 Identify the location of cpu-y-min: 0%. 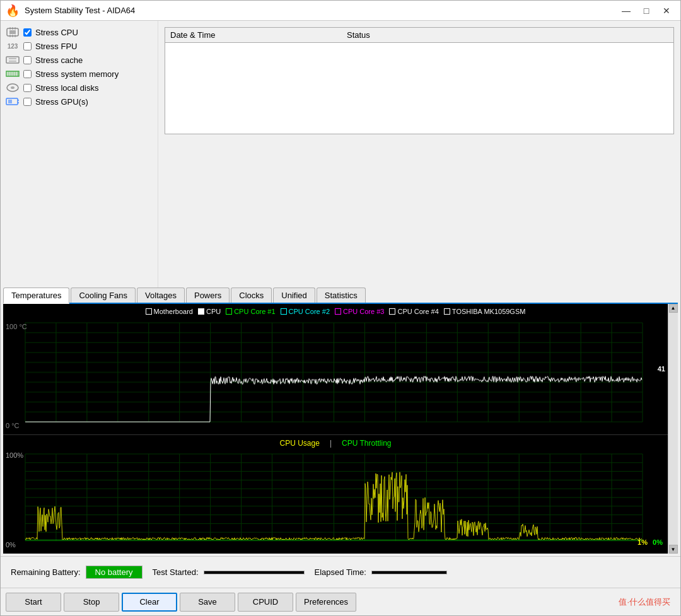
(11, 545).